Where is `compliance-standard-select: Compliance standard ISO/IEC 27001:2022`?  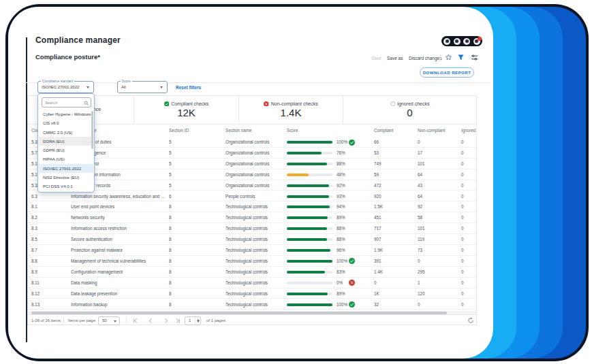
compliance-standard-select: Compliance standard ISO/IEC 27001:2022 is located at coordinates (65, 87).